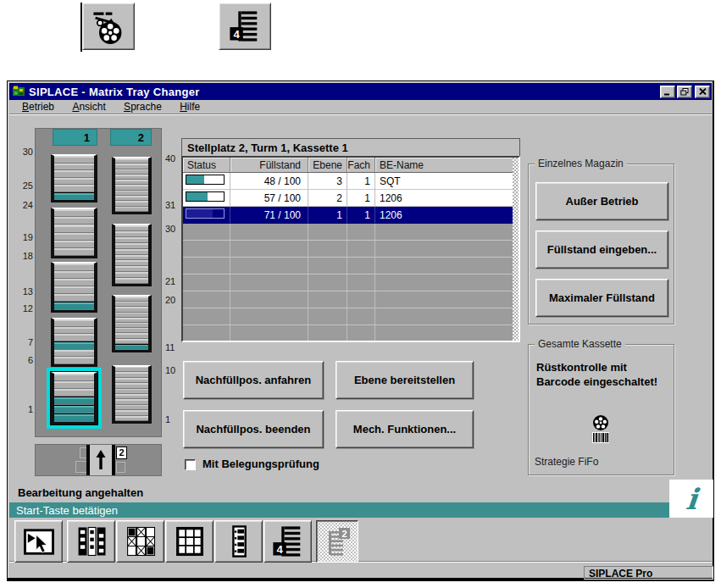  What do you see at coordinates (691, 498) in the screenshot?
I see `info-logo-box: i` at bounding box center [691, 498].